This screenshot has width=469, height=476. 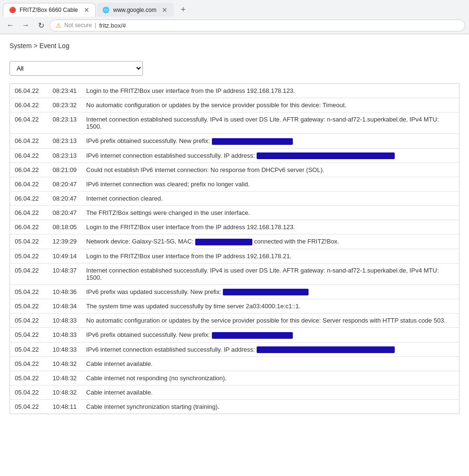 What do you see at coordinates (235, 227) in the screenshot?
I see `table-row: 06.04.2208:18:05Login to the FRITZ!Box u…` at bounding box center [235, 227].